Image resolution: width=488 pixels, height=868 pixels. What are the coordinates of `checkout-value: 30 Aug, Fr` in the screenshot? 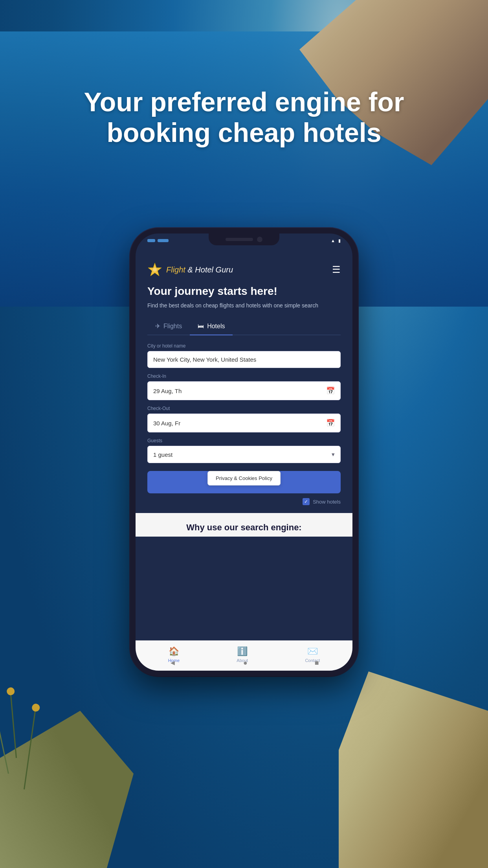 It's located at (167, 423).